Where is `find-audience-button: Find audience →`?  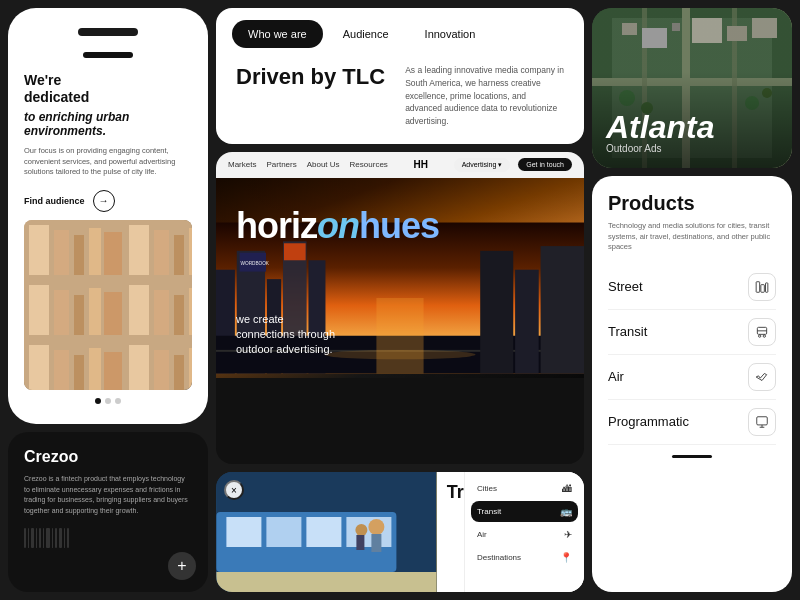
find-audience-button: Find audience → is located at coordinates (108, 201).